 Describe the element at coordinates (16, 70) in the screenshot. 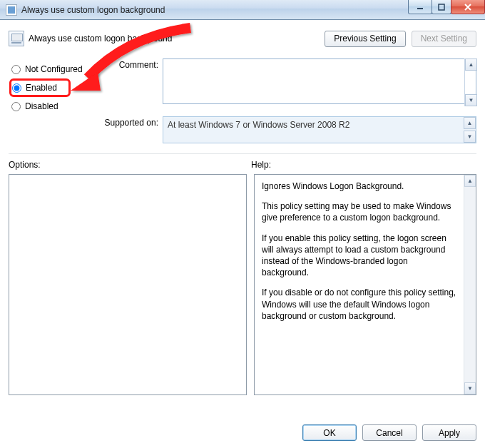

I see `radio-not-configured-input` at that location.